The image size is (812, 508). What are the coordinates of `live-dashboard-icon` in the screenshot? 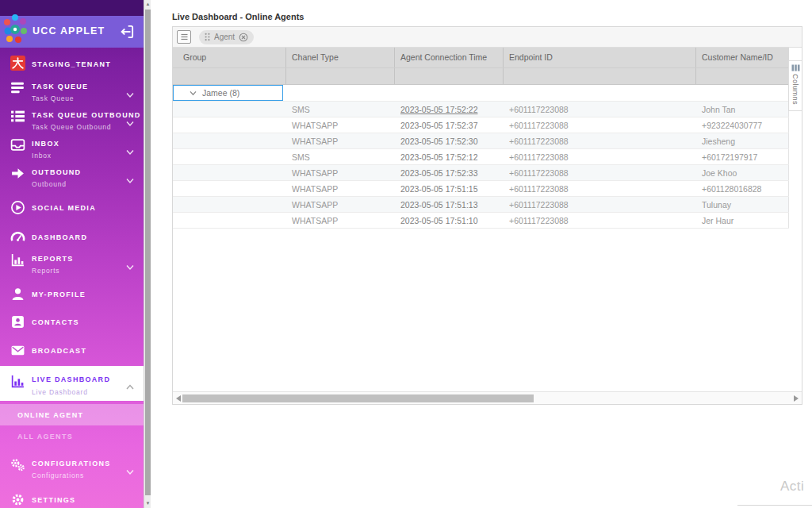 It's located at (17, 381).